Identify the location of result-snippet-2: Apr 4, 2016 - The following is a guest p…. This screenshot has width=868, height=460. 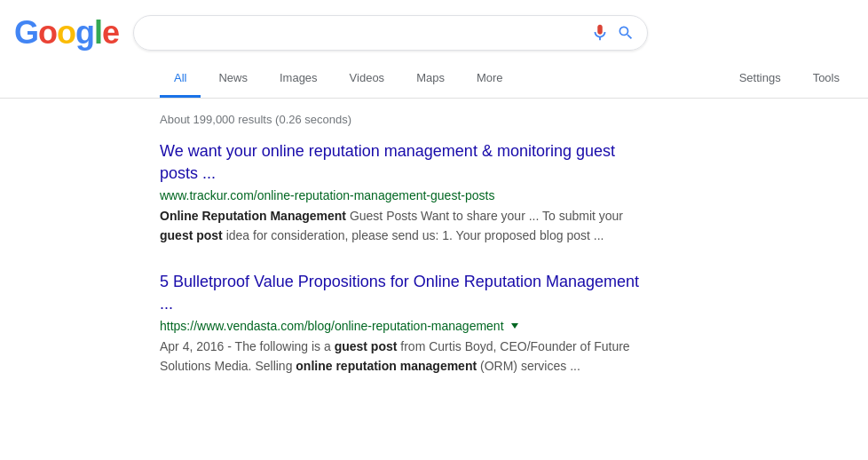
(399, 356).